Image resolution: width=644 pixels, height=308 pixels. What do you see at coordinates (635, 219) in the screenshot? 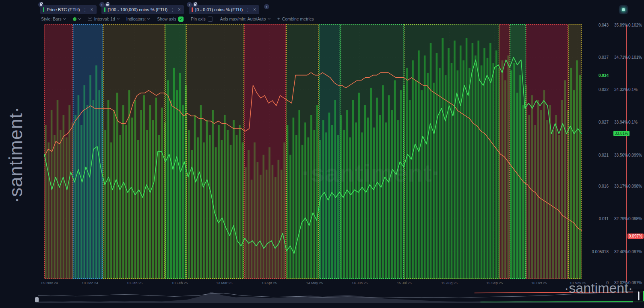
I see `axis-tick-red: 0.098%` at bounding box center [635, 219].